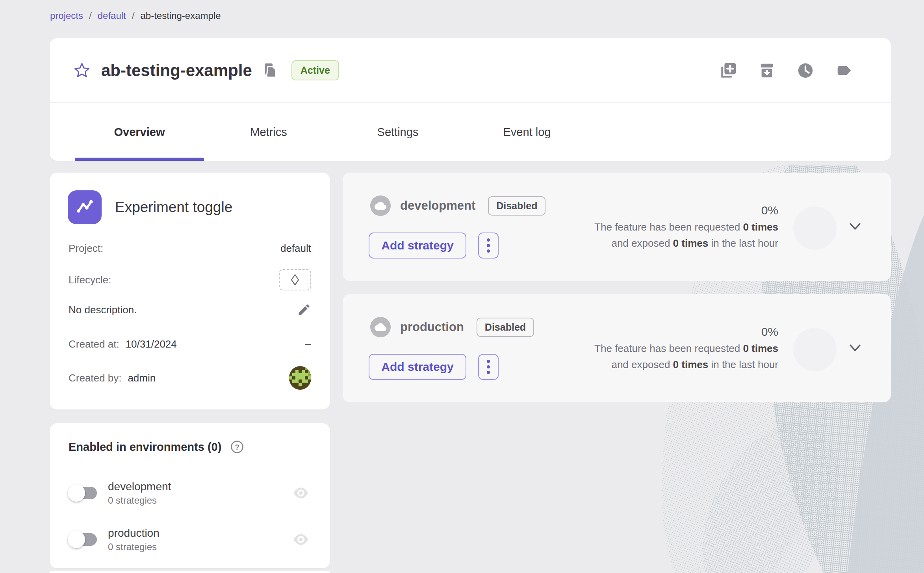 This screenshot has height=573, width=924. What do you see at coordinates (85, 207) in the screenshot?
I see `timeline-chart-icon` at bounding box center [85, 207].